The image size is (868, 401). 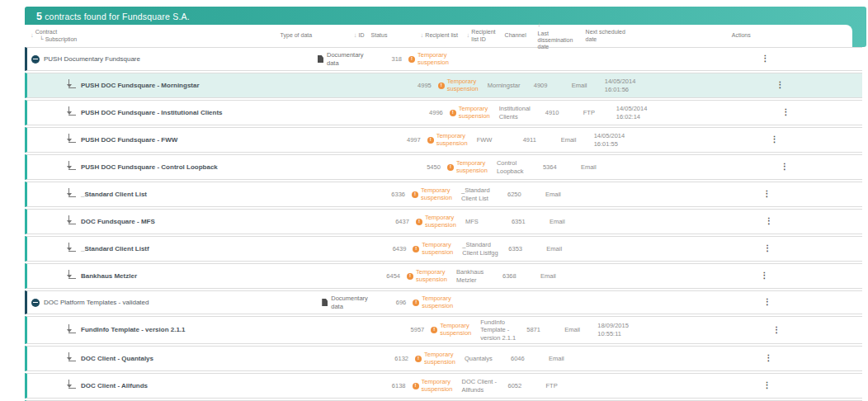 I want to click on recipient-list-id-cell: 6052, so click(x=524, y=386).